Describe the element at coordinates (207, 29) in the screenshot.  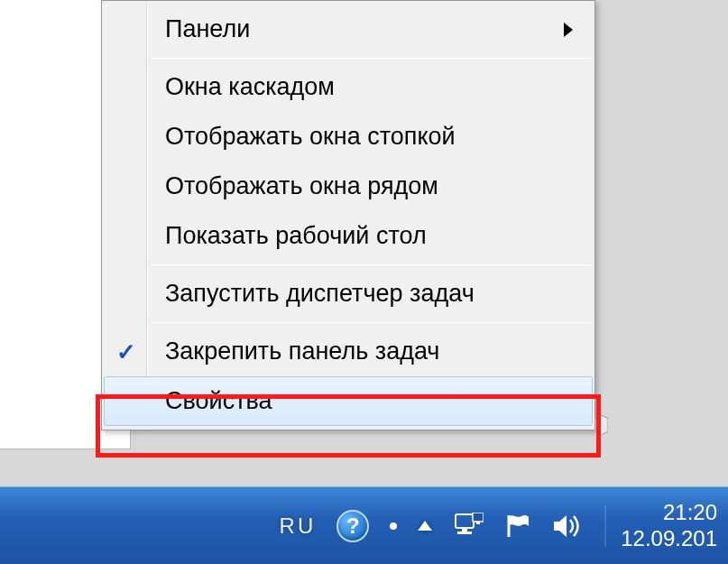
I see `menu-item-label: Панели` at that location.